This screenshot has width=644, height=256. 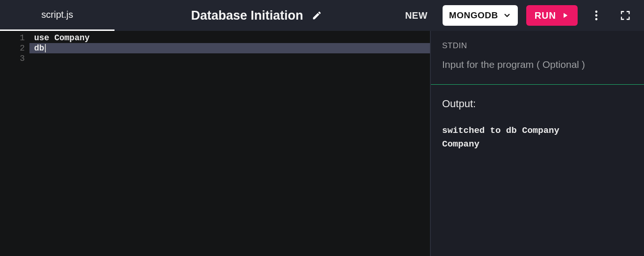 What do you see at coordinates (416, 16) in the screenshot?
I see `new-button: NEW` at bounding box center [416, 16].